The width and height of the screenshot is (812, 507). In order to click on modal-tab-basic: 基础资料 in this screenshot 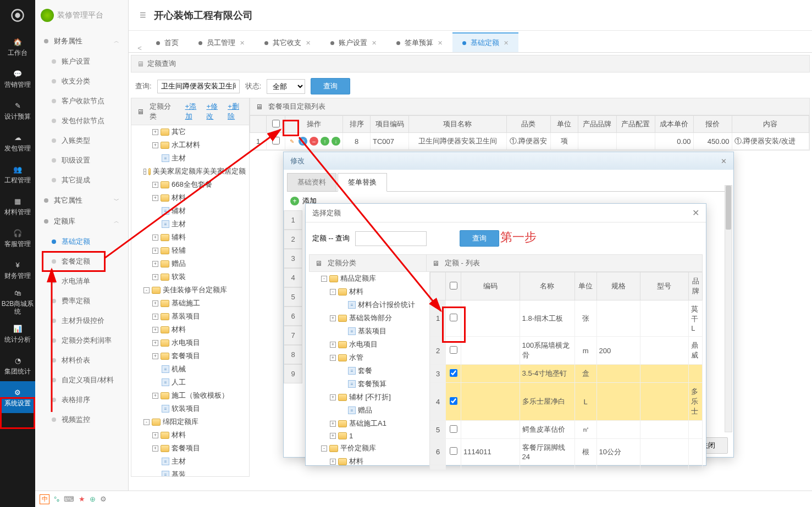, I will do `click(312, 182)`.